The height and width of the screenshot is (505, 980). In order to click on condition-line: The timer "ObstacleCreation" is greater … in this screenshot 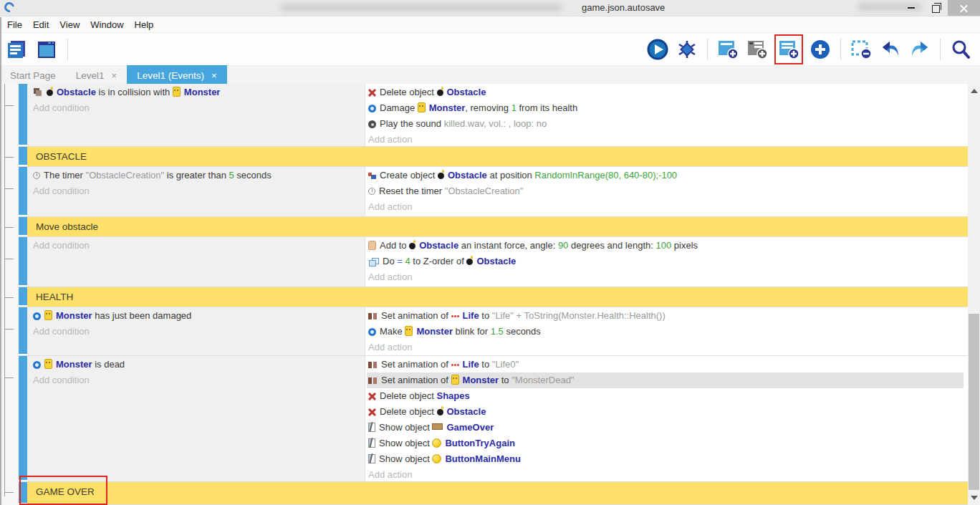, I will do `click(198, 175)`.